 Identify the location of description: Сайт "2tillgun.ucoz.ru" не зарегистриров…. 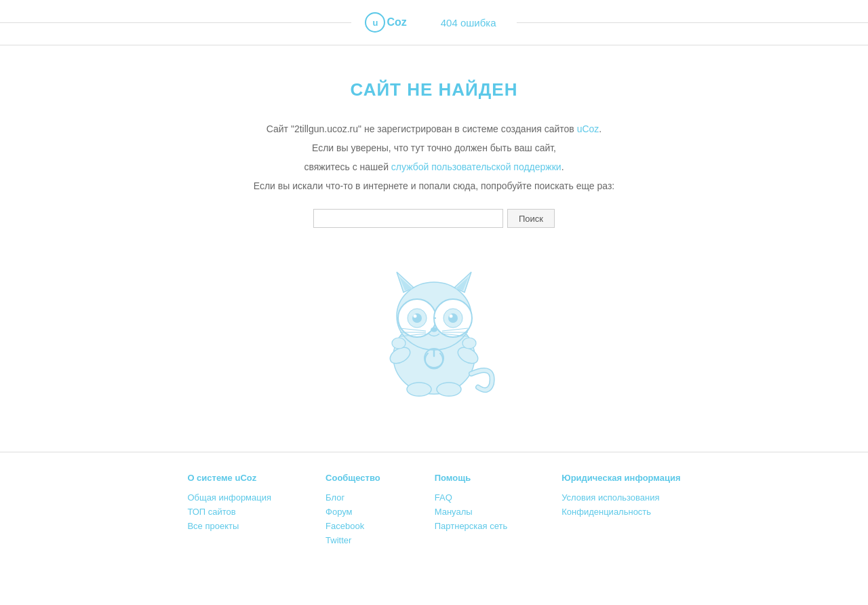
(434, 157).